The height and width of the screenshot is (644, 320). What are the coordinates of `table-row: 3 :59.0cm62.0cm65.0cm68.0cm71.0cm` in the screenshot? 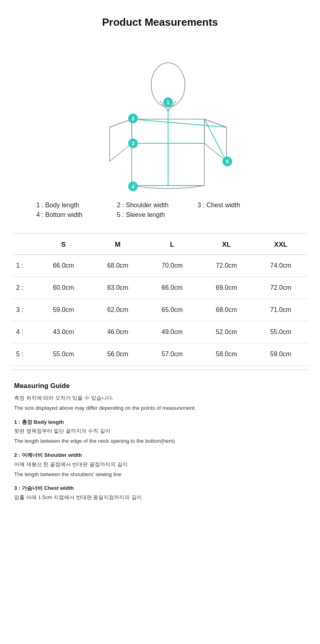 It's located at (160, 310).